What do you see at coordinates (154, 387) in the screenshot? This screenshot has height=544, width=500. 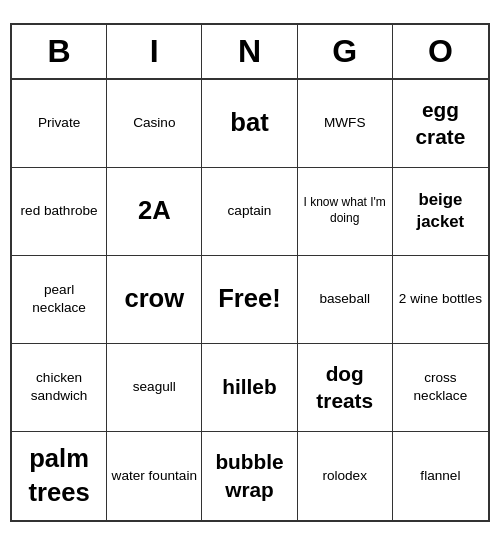 I see `cell-text: seagull` at bounding box center [154, 387].